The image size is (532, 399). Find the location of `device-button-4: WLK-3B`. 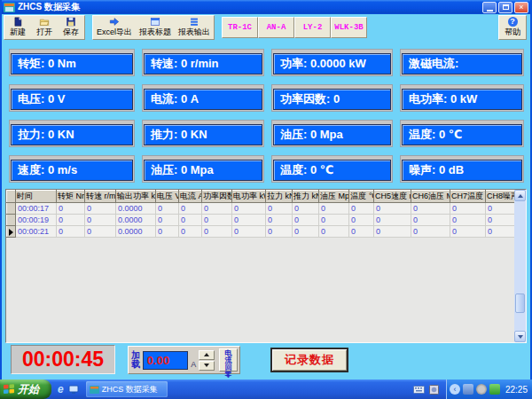

device-button-4: WLK-3B is located at coordinates (349, 27).